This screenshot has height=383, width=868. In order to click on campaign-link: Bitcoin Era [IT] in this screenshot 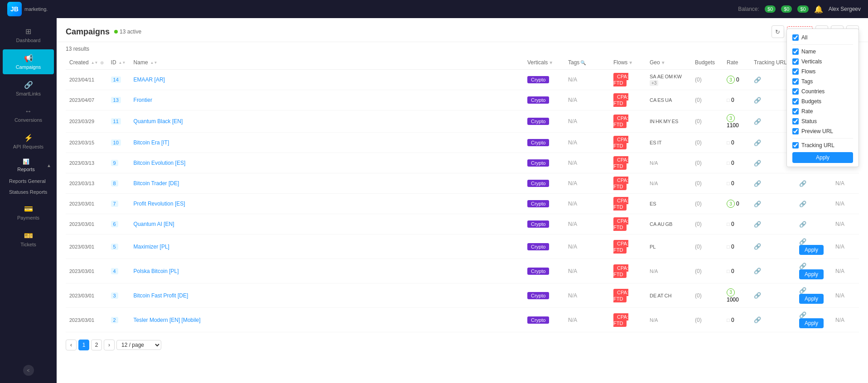, I will do `click(151, 143)`.